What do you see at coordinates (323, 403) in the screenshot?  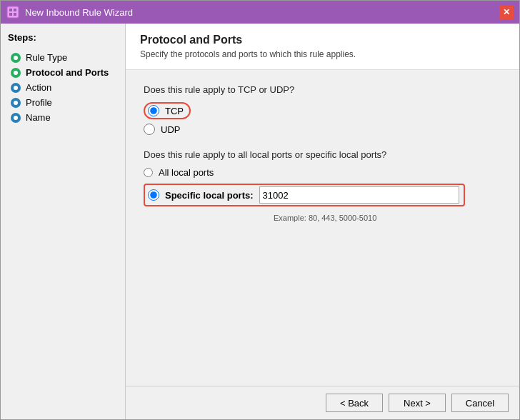 I see `footer: < Back Next > Cancel` at bounding box center [323, 403].